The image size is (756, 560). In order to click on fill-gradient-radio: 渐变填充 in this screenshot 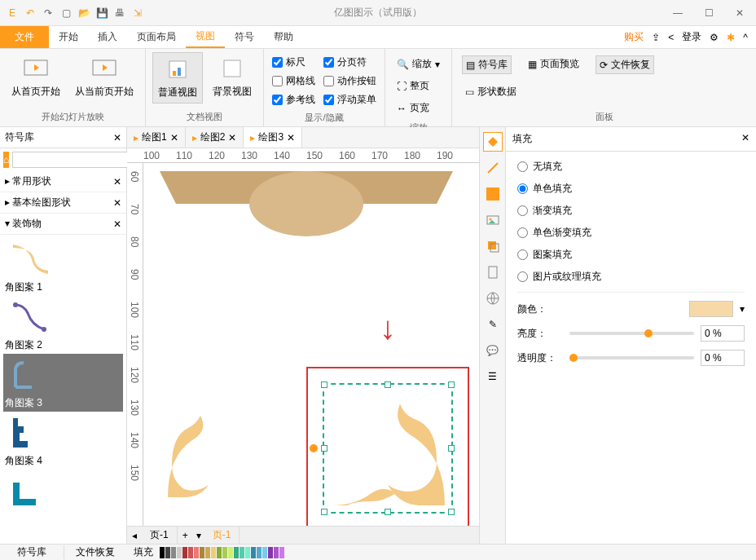, I will do `click(631, 210)`.